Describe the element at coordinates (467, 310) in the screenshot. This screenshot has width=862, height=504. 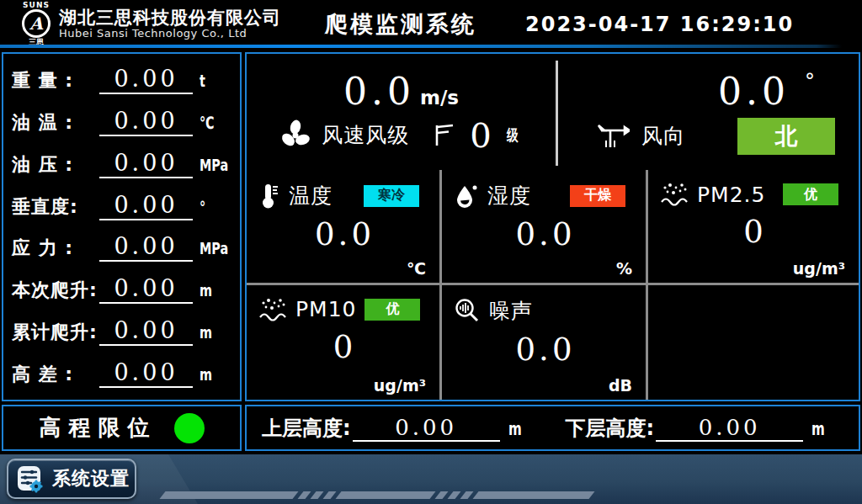
I see `noise-magnifier-icon` at that location.